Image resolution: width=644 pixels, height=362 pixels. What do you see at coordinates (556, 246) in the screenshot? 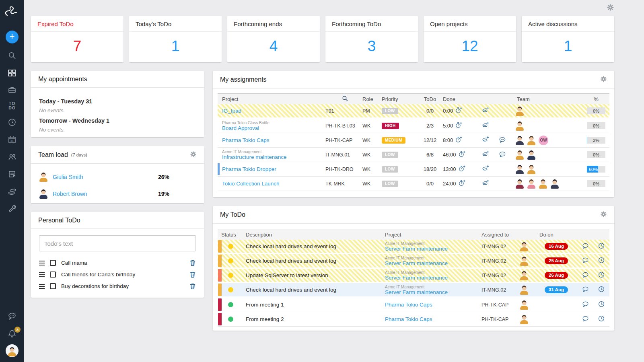
I see `due-date-badge: 16 Aug` at bounding box center [556, 246].